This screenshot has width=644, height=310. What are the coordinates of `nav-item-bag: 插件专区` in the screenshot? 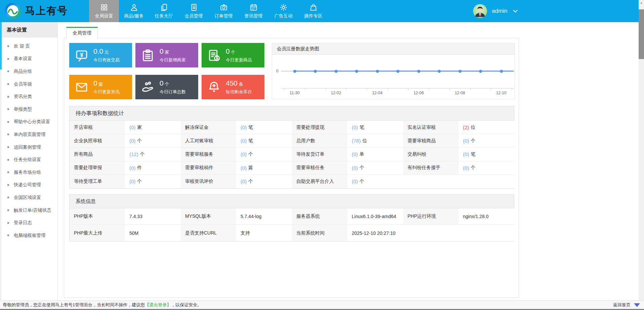 It's located at (313, 11).